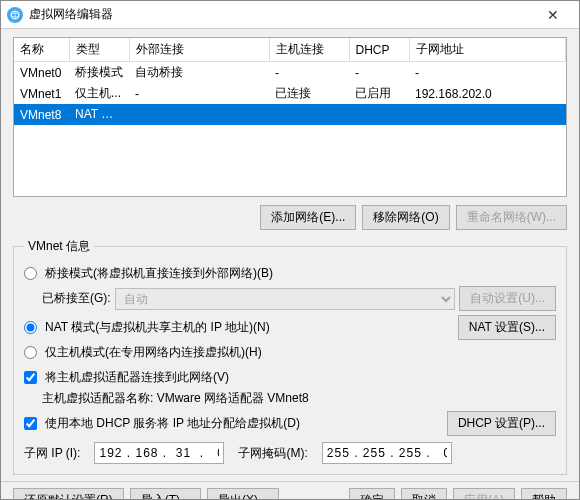 This screenshot has height=500, width=580. I want to click on cell-name: VMnet0, so click(42, 73).